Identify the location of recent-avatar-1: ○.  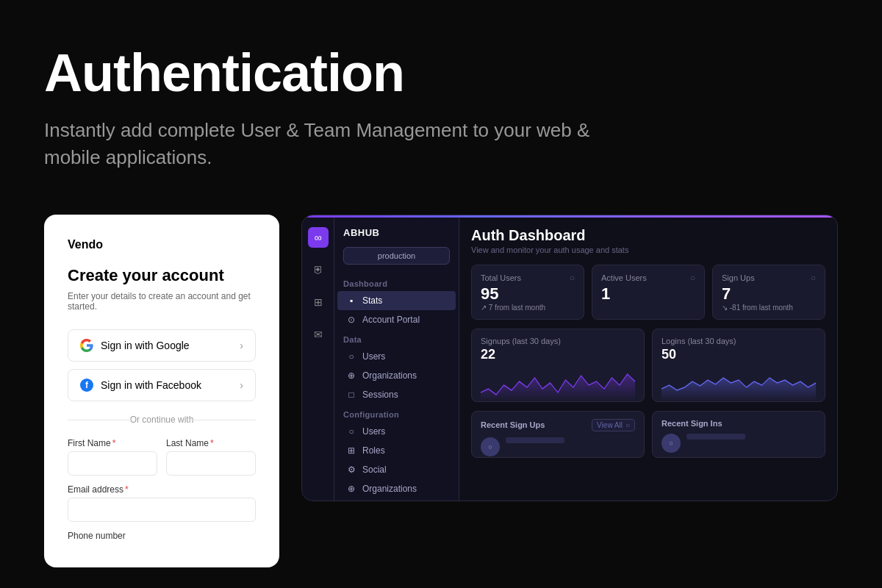
(490, 447).